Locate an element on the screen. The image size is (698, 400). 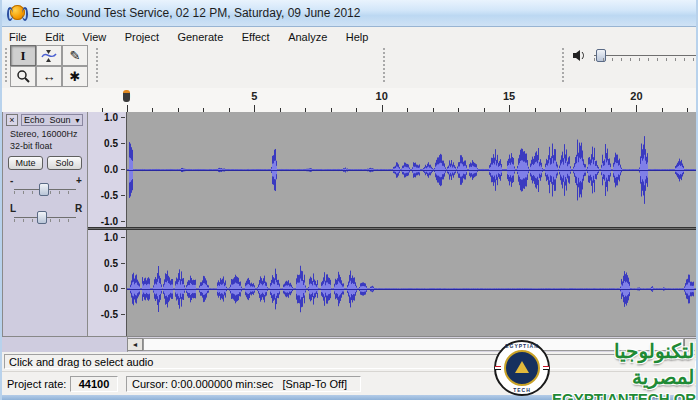
title-bar: Echo Sound Test Service, 02 12 PM, Satur… is located at coordinates (350, 14).